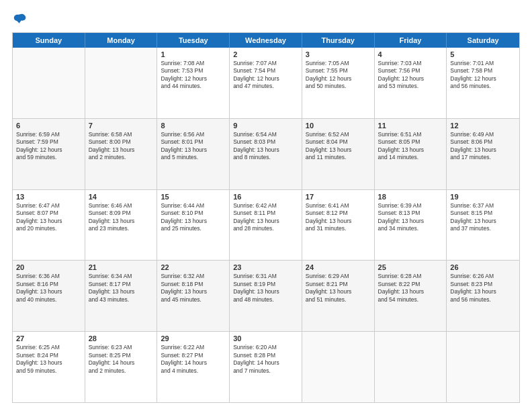  What do you see at coordinates (266, 75) in the screenshot?
I see `cell-info: Sunrise: 7:07 AM Sunset: 7:54 PM Dayligh…` at bounding box center [266, 75].